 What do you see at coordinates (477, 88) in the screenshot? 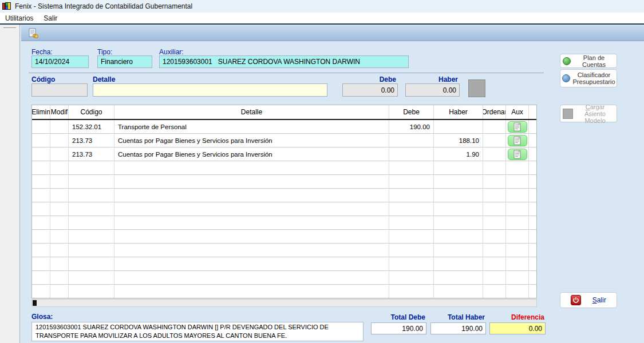
I see `add-entry-button` at bounding box center [477, 88].